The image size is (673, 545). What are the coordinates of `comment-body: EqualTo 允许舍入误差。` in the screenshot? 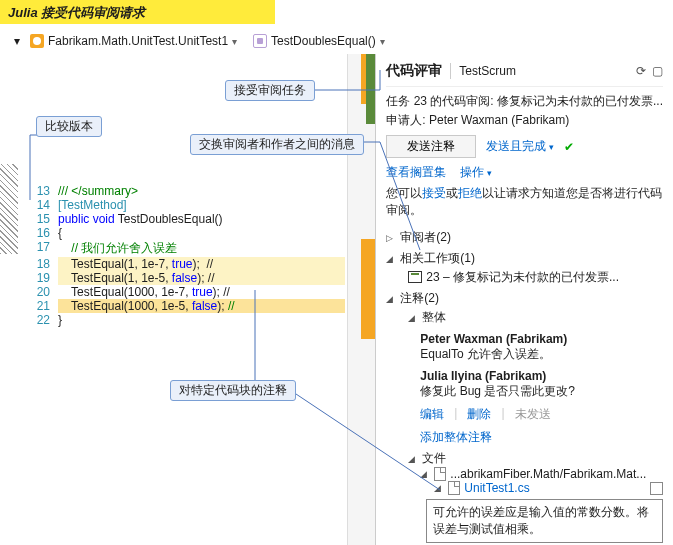 It's located at (486, 354).